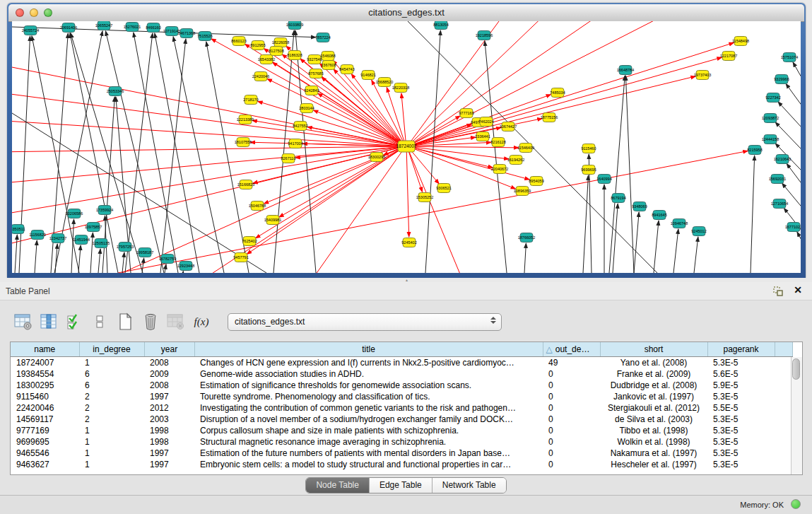 The height and width of the screenshot is (514, 812). What do you see at coordinates (125, 322) in the screenshot?
I see `create-table-icon` at bounding box center [125, 322].